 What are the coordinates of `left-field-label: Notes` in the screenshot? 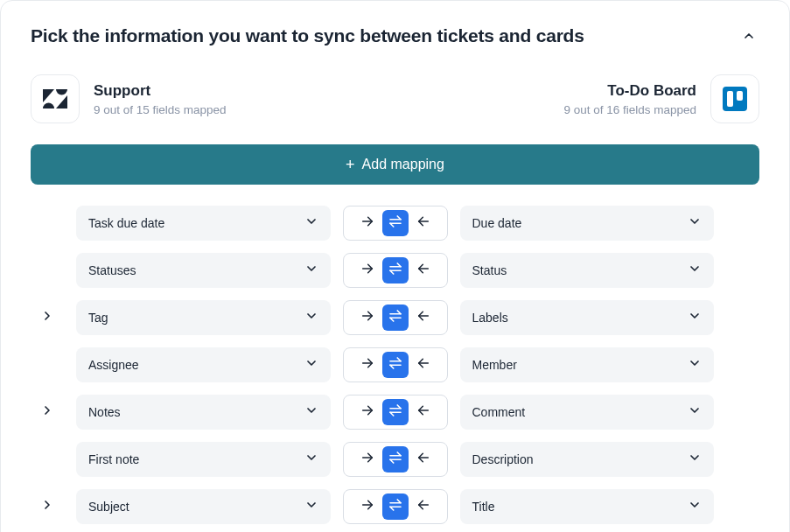 It's located at (105, 412).